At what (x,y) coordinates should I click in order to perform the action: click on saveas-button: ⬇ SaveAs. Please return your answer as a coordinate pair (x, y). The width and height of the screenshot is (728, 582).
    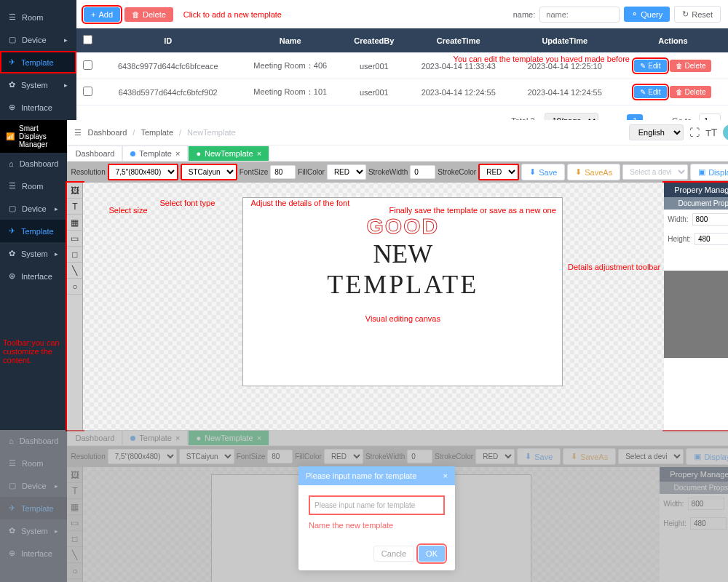
    Looking at the image, I should click on (594, 172).